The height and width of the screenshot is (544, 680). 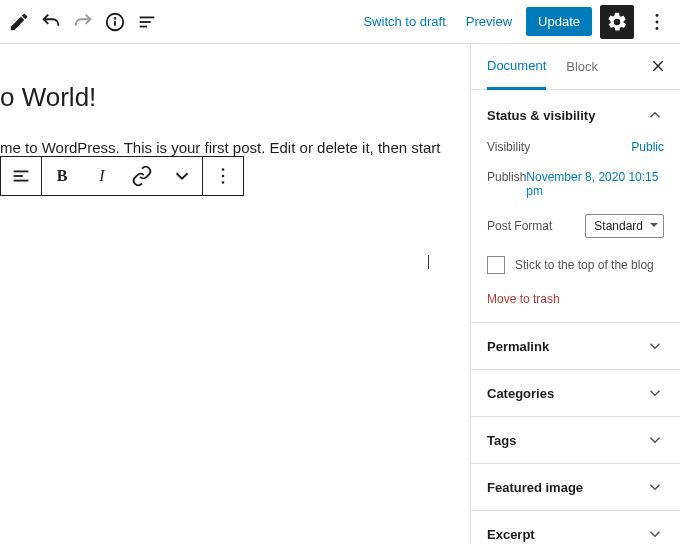 I want to click on undo-icon, so click(x=51, y=22).